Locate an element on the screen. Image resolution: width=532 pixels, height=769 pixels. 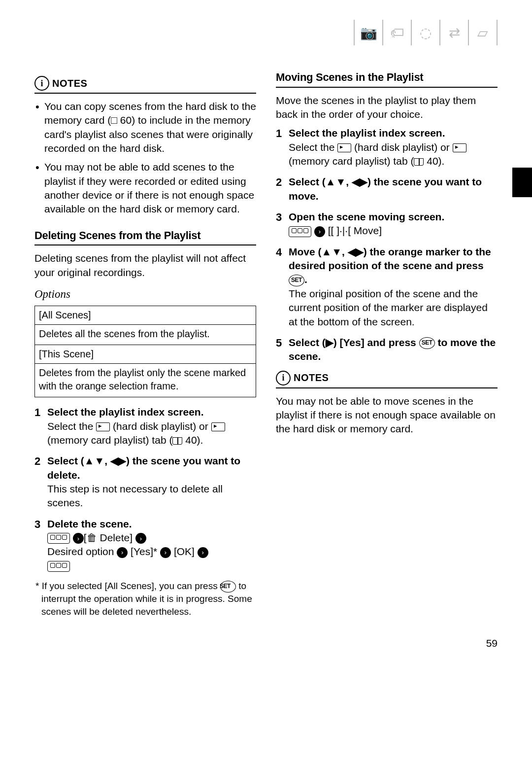
option-body: Deletes from the playlist only the scene… is located at coordinates (145, 381).